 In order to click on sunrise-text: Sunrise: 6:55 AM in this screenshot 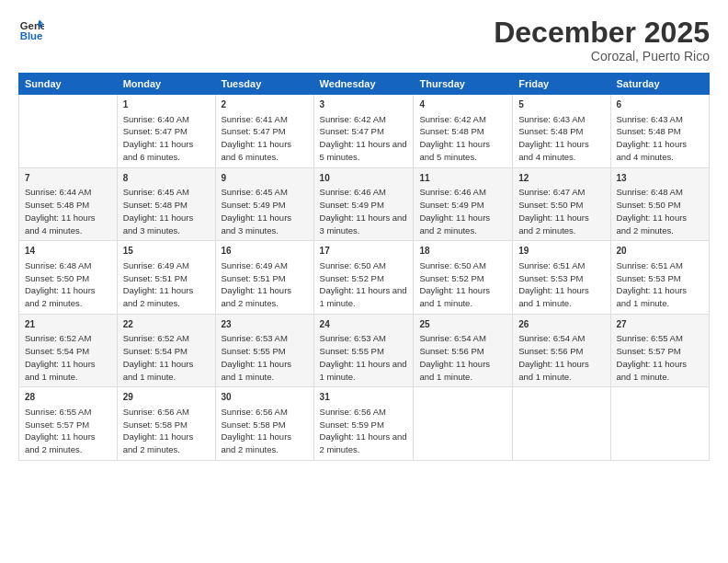, I will do `click(650, 339)`.